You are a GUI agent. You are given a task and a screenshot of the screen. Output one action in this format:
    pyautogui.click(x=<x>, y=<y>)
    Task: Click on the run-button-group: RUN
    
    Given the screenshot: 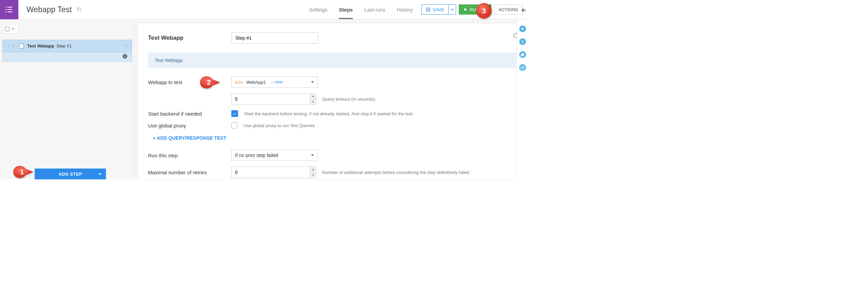 What is the action you would take?
    pyautogui.click(x=475, y=9)
    